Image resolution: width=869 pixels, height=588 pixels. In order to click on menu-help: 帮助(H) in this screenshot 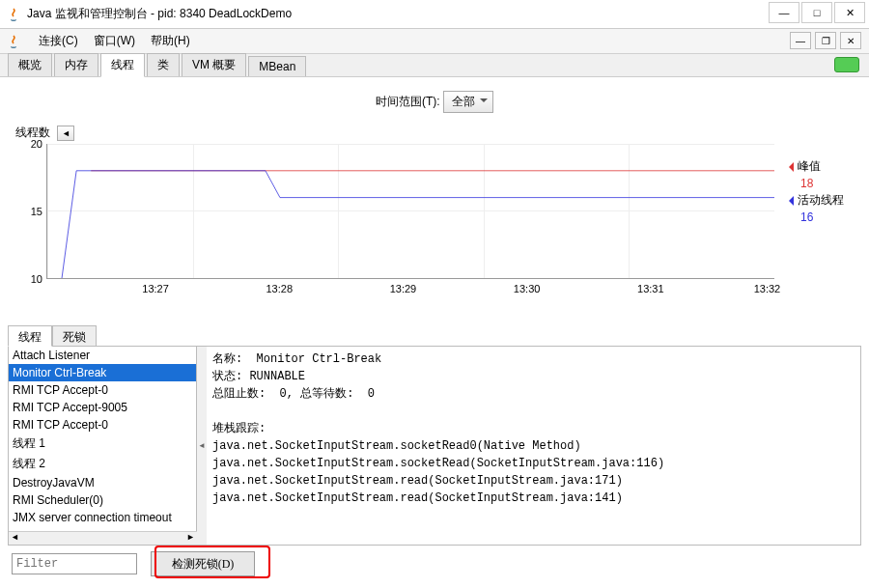, I will do `click(170, 41)`.